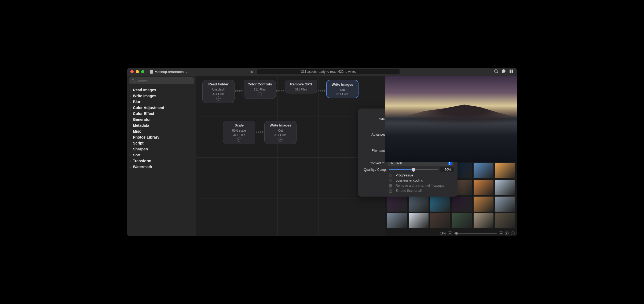 The image size is (644, 304). I want to click on sidebar-category: ›Read Images, so click(162, 90).